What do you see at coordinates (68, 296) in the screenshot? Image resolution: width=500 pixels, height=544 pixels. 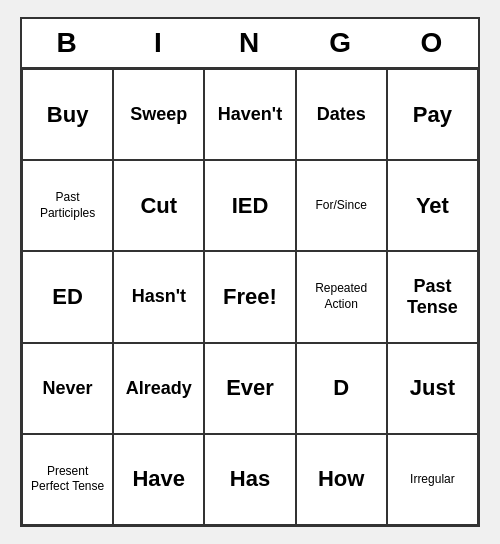 I see `bingo-cell-2-0: ED` at bounding box center [68, 296].